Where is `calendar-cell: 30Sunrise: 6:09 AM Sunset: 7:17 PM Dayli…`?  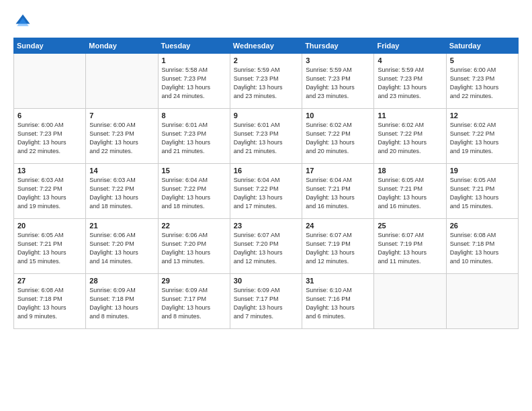 calendar-cell: 30Sunrise: 6:09 AM Sunset: 7:17 PM Dayli… is located at coordinates (266, 302).